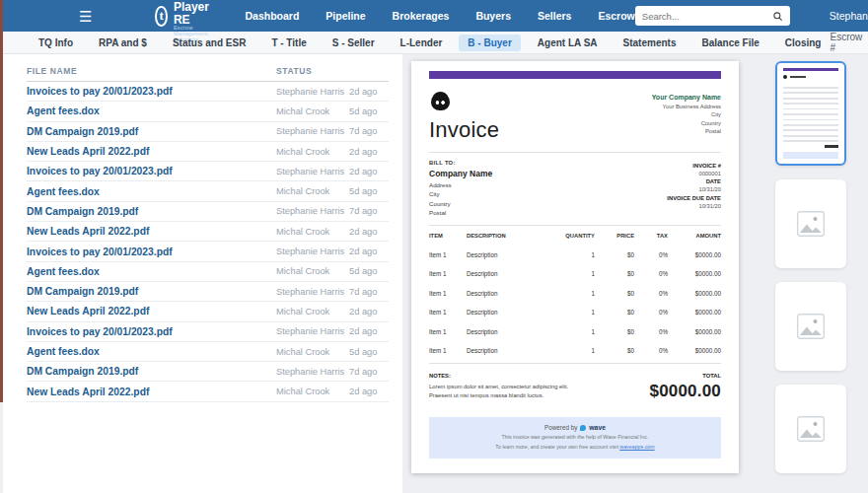  I want to click on item-description: Description, so click(503, 274).